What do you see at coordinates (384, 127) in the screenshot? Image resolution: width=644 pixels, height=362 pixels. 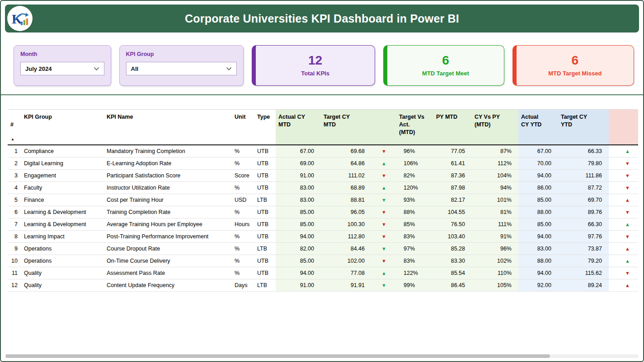 I see `col-header-mtd-indicator` at bounding box center [384, 127].